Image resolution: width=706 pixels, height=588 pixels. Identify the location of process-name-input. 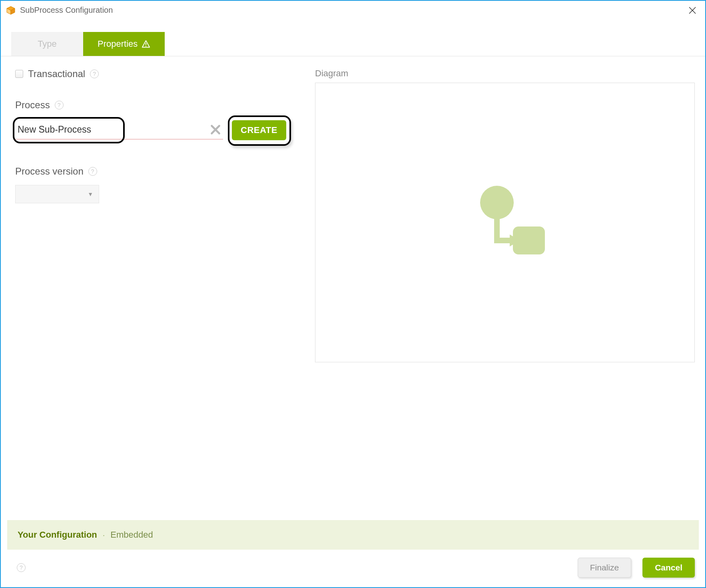
(119, 130).